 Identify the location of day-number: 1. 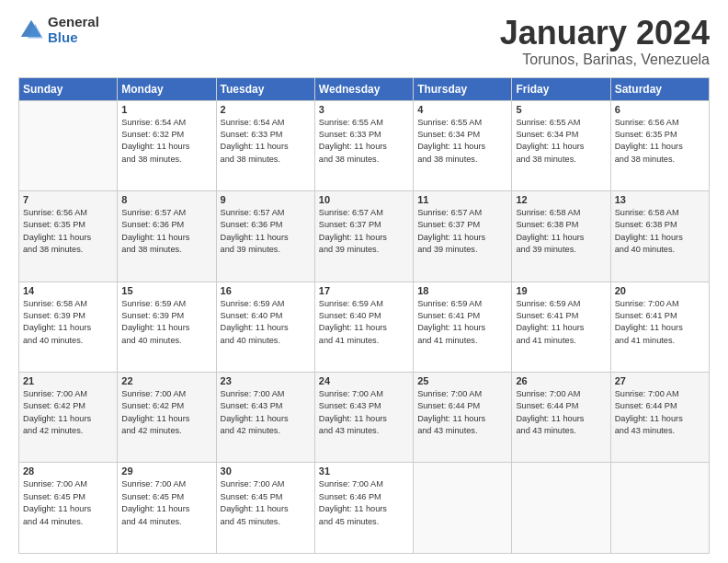
(166, 109).